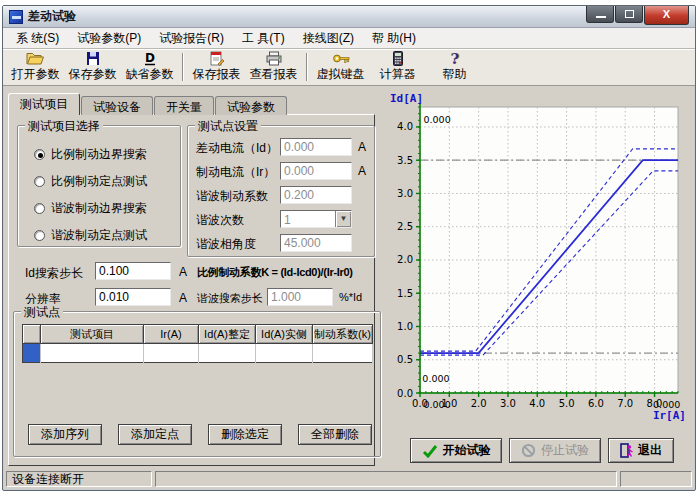  What do you see at coordinates (192, 38) in the screenshot?
I see `menu-test-report: 试验报告(R)` at bounding box center [192, 38].